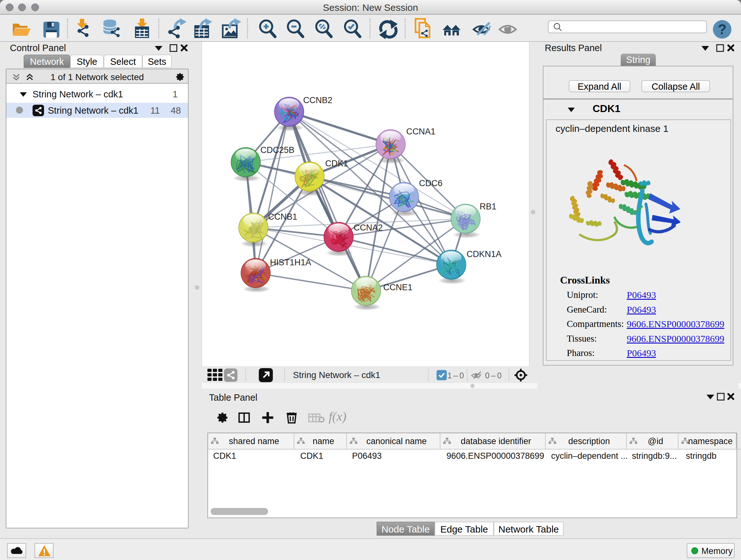 The width and height of the screenshot is (741, 560). Describe the element at coordinates (488, 206) in the screenshot. I see `svg-text: RB1` at that location.